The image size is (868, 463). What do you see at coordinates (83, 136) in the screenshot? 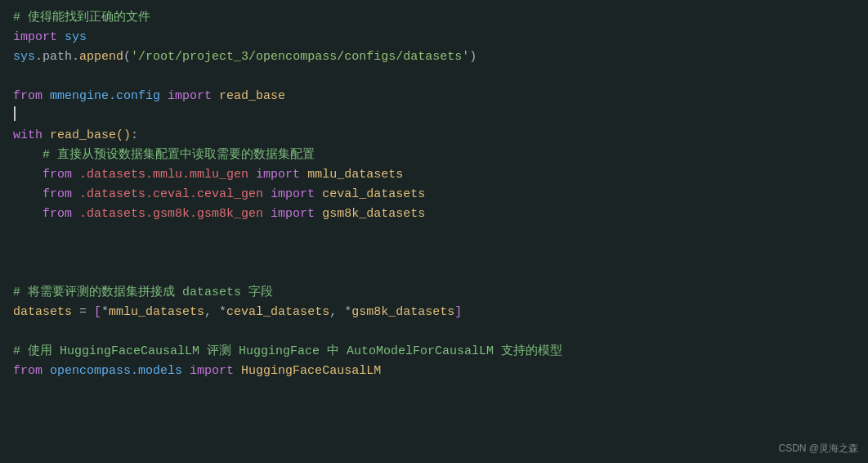
I see `func-read-base-call: read_base` at bounding box center [83, 136].